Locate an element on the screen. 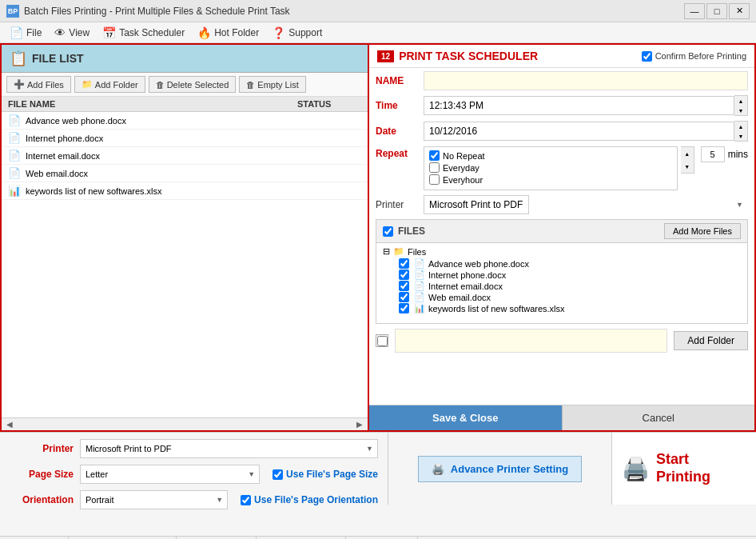 The height and width of the screenshot is (539, 756). empty-icon: 🗑 is located at coordinates (251, 85).